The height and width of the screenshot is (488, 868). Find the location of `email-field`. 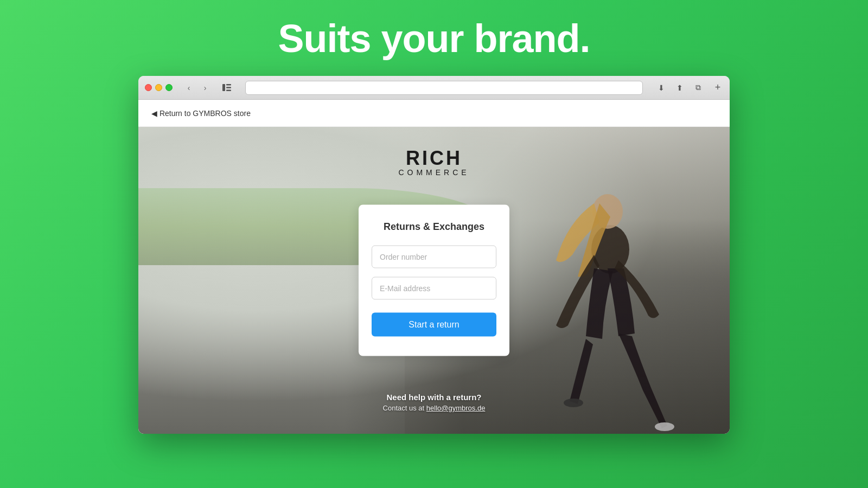

email-field is located at coordinates (434, 288).